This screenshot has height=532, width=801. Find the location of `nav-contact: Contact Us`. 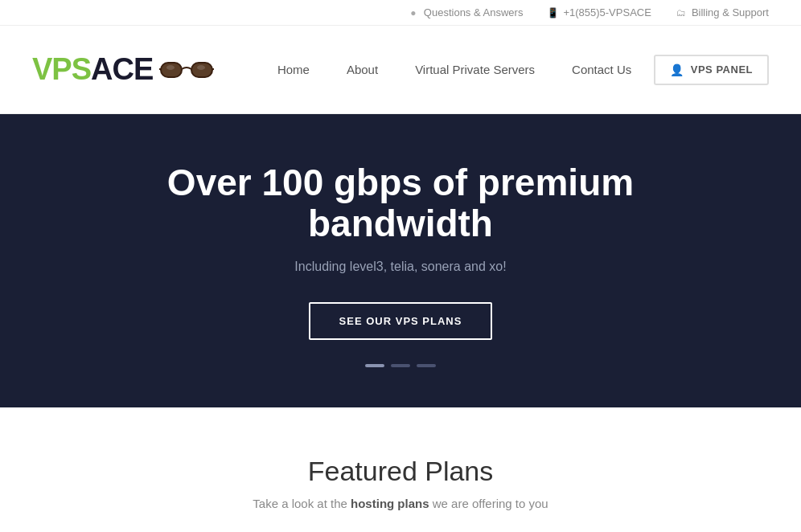

nav-contact: Contact Us is located at coordinates (602, 69).